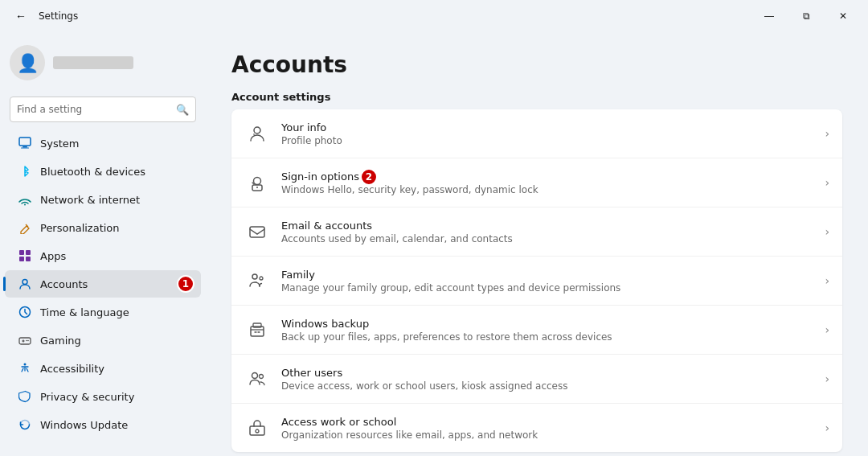 This screenshot has height=456, width=868. I want to click on backup-text: Windows backup Back up your files, apps,…, so click(547, 330).